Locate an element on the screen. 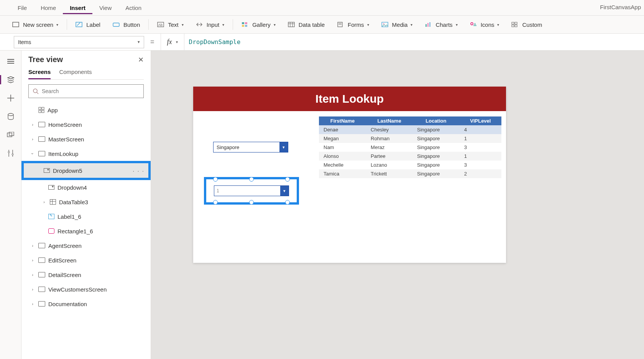 This screenshot has height=359, width=644. tree-node-agentscreen: ›AgentScreen is located at coordinates (86, 246).